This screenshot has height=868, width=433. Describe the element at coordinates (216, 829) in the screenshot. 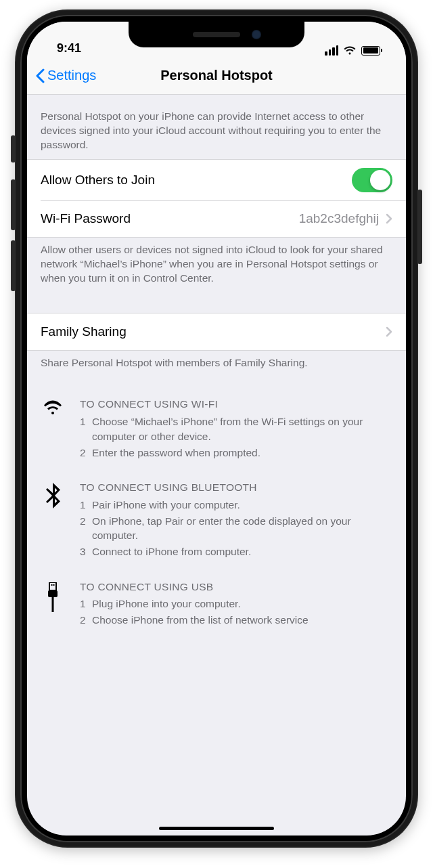

I see `home-indicator` at that location.